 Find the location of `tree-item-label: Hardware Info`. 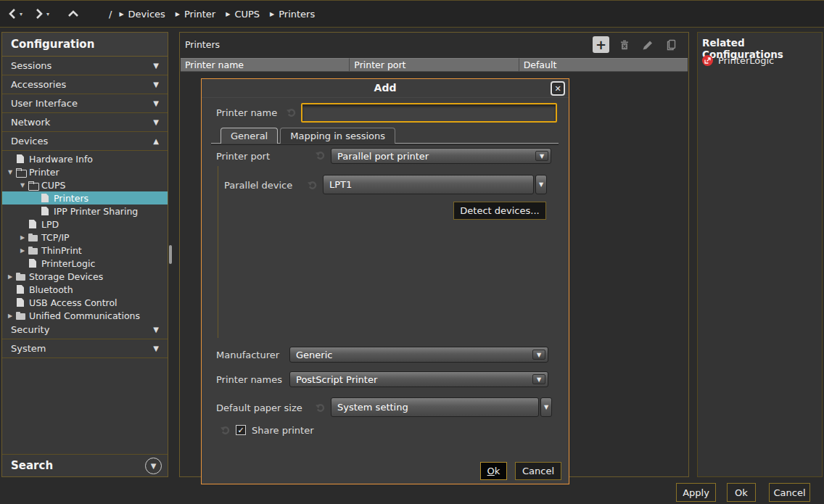

tree-item-label: Hardware Info is located at coordinates (61, 160).